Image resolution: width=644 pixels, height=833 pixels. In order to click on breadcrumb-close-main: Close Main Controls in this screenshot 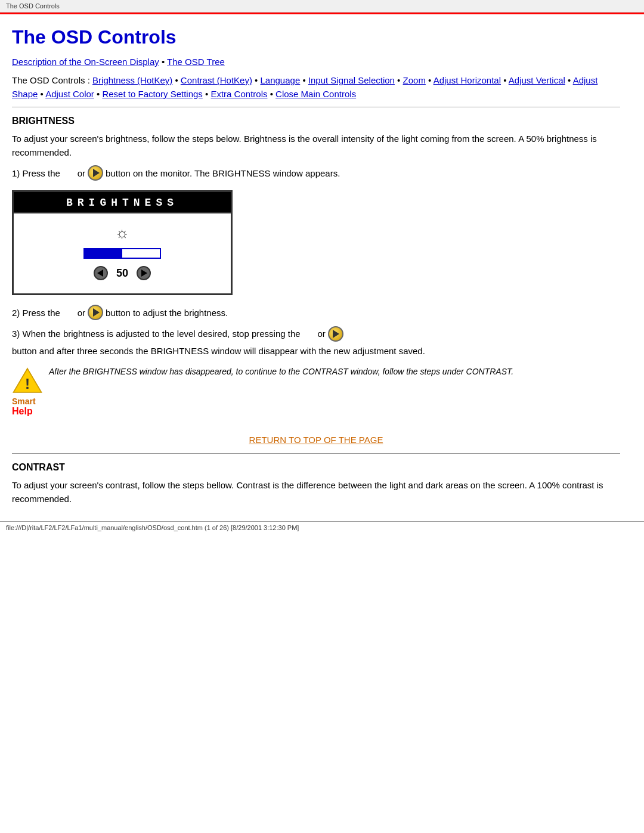, I will do `click(316, 94)`.